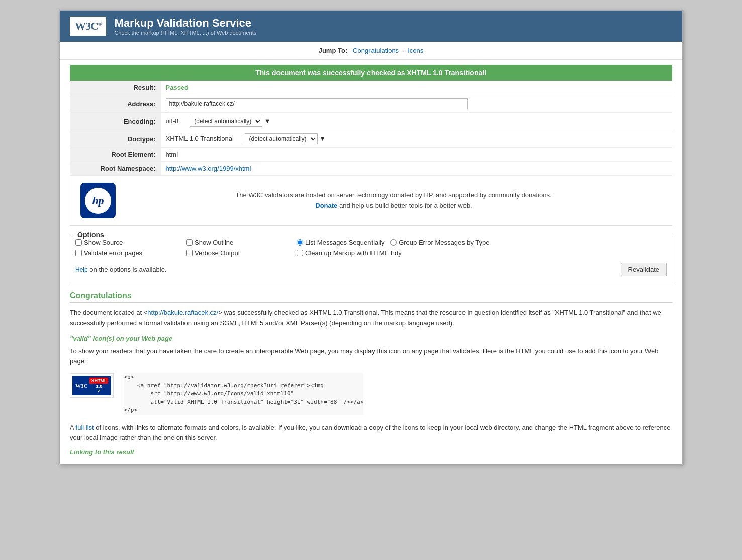 This screenshot has height=560, width=742. Describe the element at coordinates (482, 242) in the screenshot. I see `option-list-messages: List Messages Sequentially Group Error M…` at that location.